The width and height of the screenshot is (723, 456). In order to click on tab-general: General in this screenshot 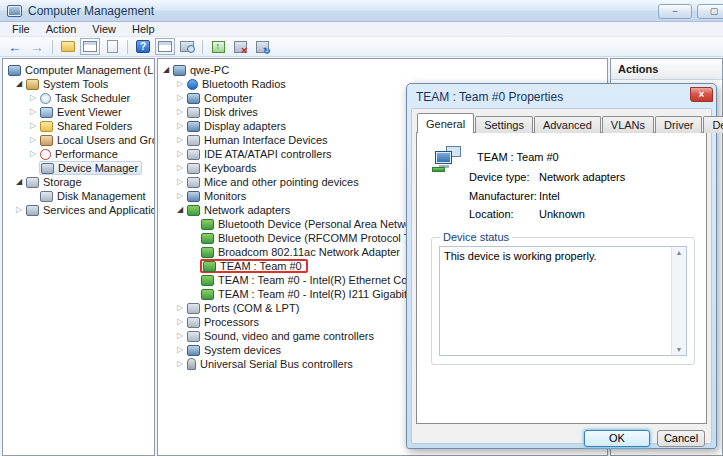, I will do `click(446, 123)`.